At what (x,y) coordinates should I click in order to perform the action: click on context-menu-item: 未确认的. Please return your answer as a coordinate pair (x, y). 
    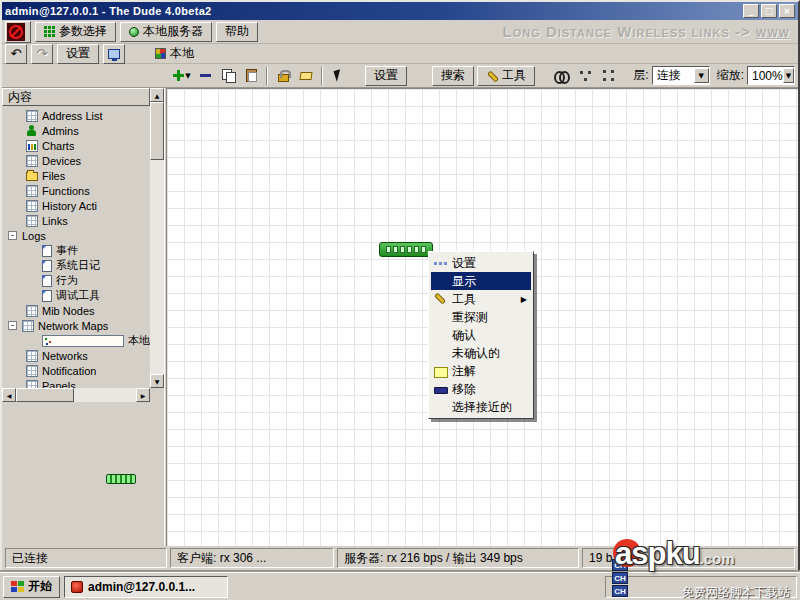
    Looking at the image, I should click on (481, 353).